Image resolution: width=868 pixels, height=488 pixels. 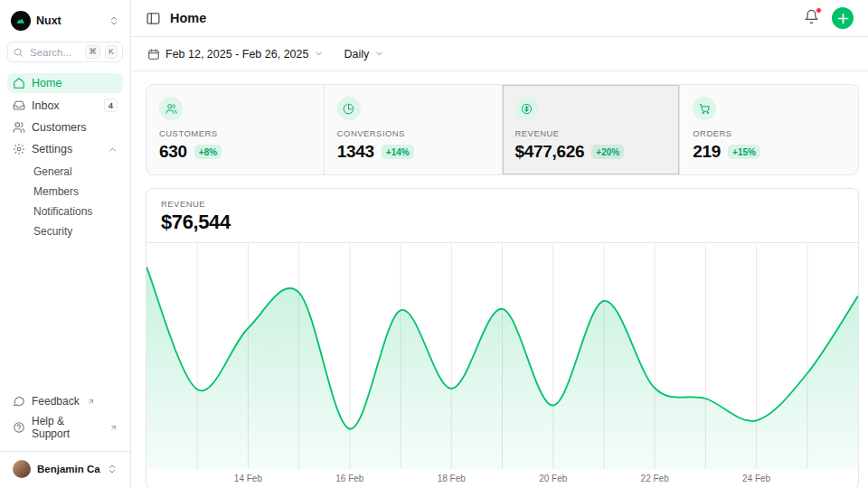 I want to click on stat-delta-badge: +8%, so click(x=208, y=152).